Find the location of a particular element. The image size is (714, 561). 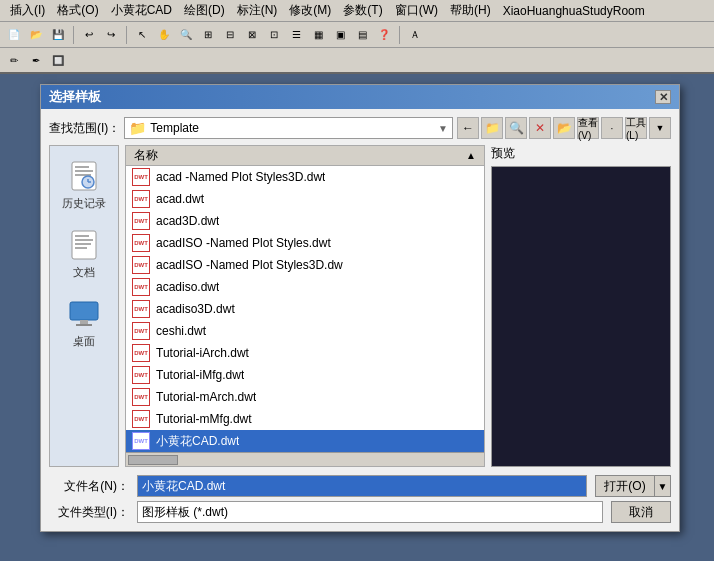

menu-params: 参数(T) is located at coordinates (362, 10).